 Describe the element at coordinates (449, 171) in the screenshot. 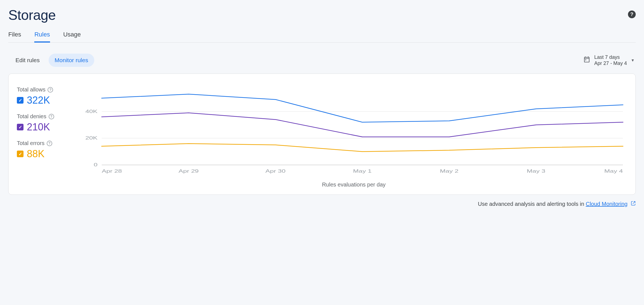

I see `svg-text: May 2` at that location.